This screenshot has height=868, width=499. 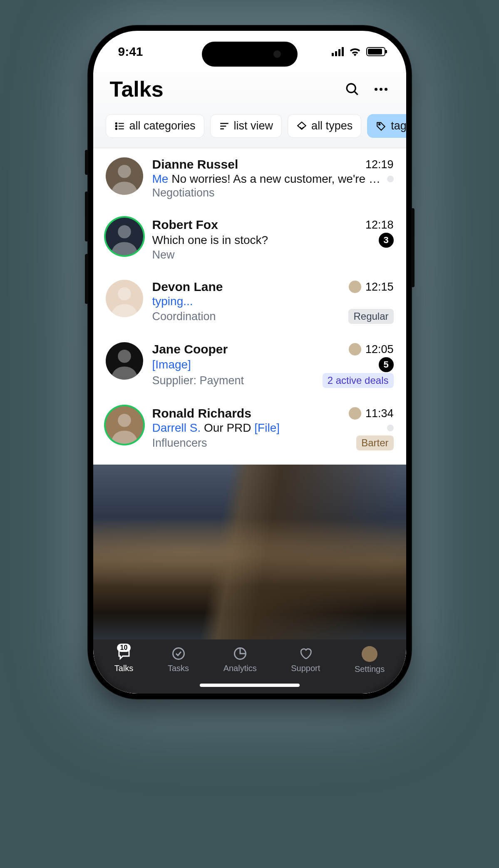 I want to click on chat-name: Robert Fox, so click(x=185, y=225).